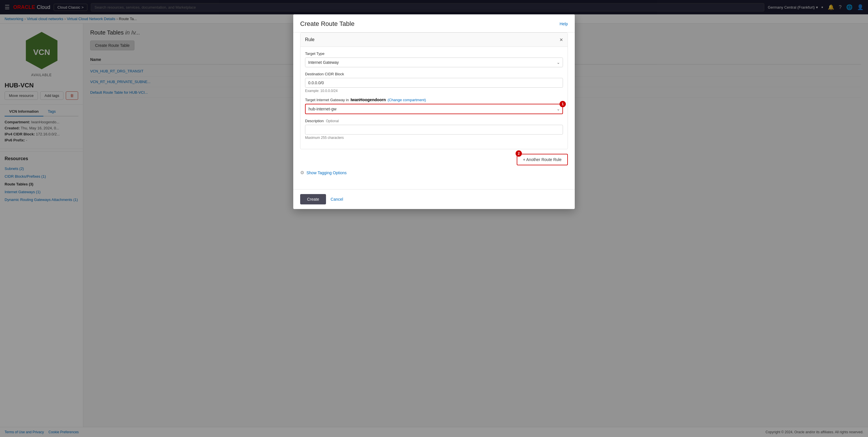 The image size is (868, 437). Describe the element at coordinates (434, 98) in the screenshot. I see `rule-body: Target Type Internet Gateway ⌄ Destinati…` at that location.